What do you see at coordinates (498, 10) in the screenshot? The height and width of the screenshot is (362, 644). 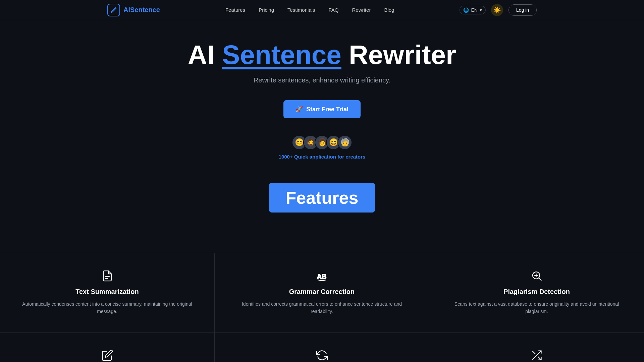 I see `nav-right: 🌐 EN ▾ ☀️ Log in` at bounding box center [498, 10].